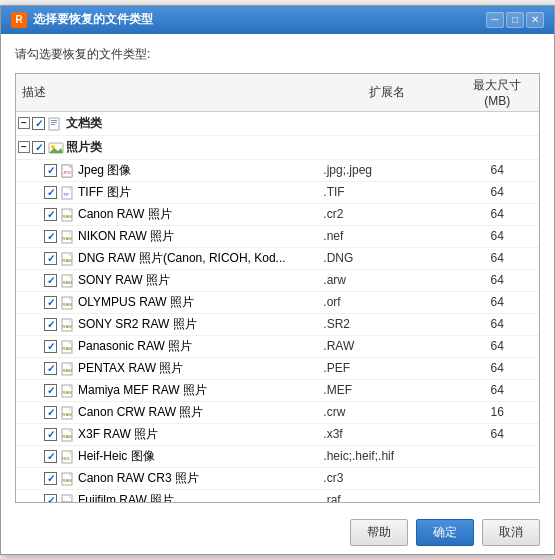  I want to click on title-bar: R 选择要恢复的文件类型 ─ □ ✕, so click(278, 20).